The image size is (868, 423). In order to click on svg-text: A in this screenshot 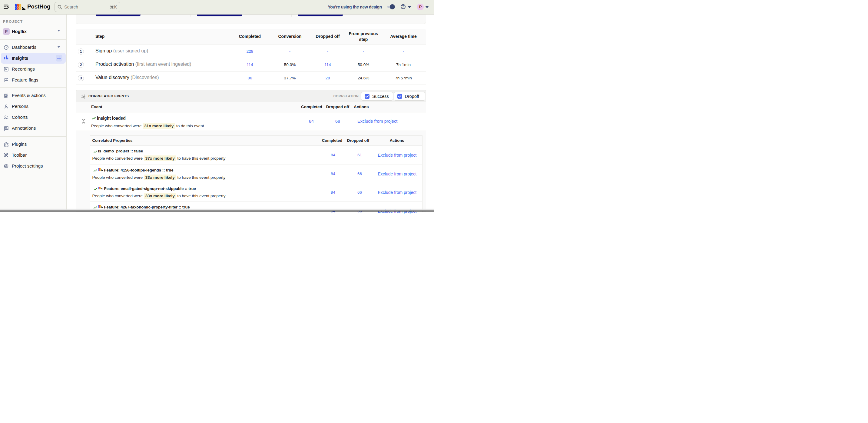, I will do `click(6, 96)`.